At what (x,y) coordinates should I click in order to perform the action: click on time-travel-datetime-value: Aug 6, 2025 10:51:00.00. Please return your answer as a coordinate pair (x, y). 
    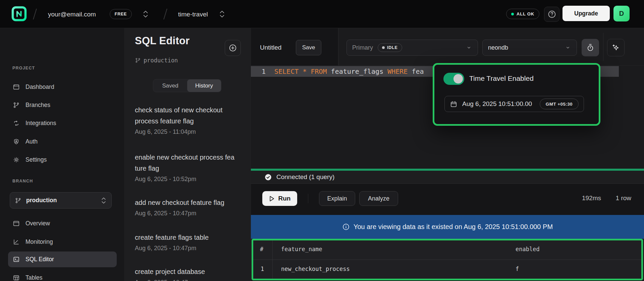
    Looking at the image, I should click on (497, 104).